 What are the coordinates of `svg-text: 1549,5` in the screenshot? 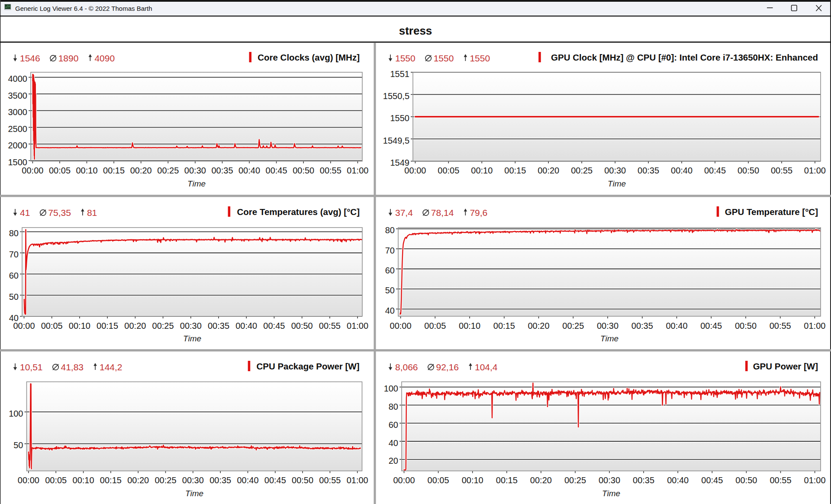 It's located at (396, 141).